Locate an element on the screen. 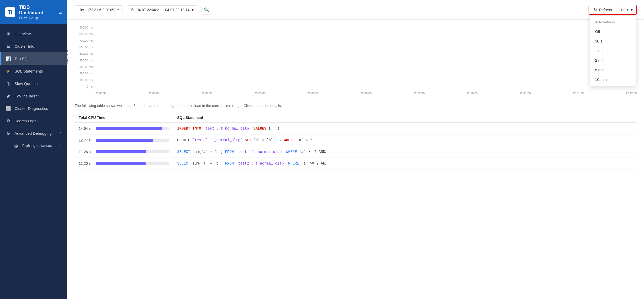 This screenshot has height=299, width=644. slow-queries-label: Slow Queries is located at coordinates (38, 83).